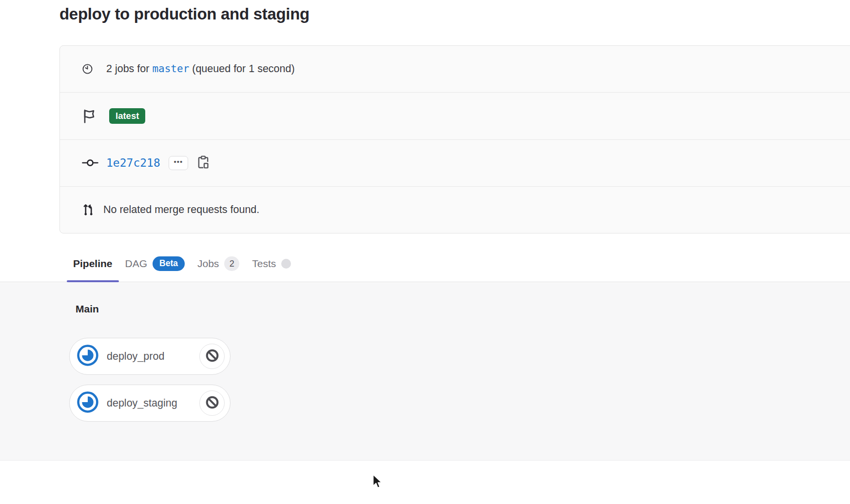  Describe the element at coordinates (455, 116) in the screenshot. I see `latest-badge-row: latest` at that location.